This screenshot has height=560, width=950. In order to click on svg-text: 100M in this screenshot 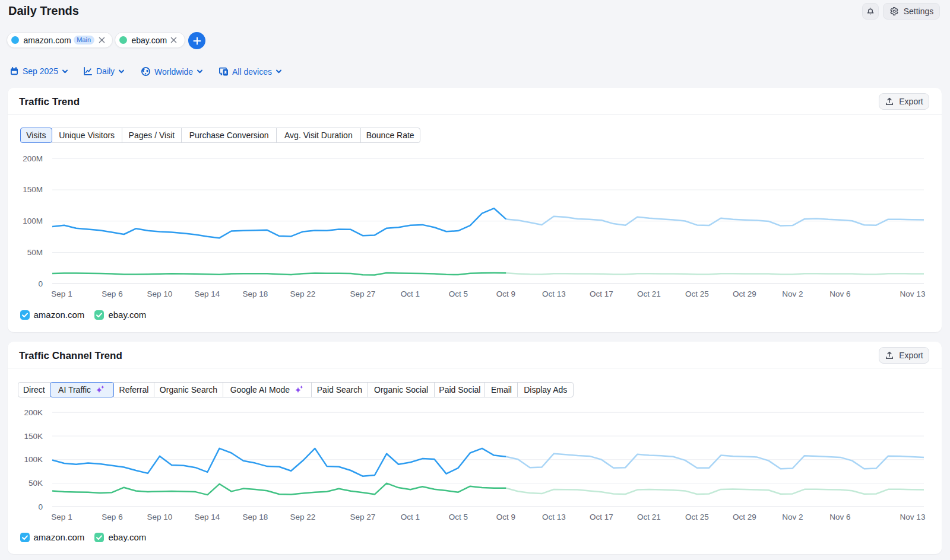, I will do `click(33, 221)`.